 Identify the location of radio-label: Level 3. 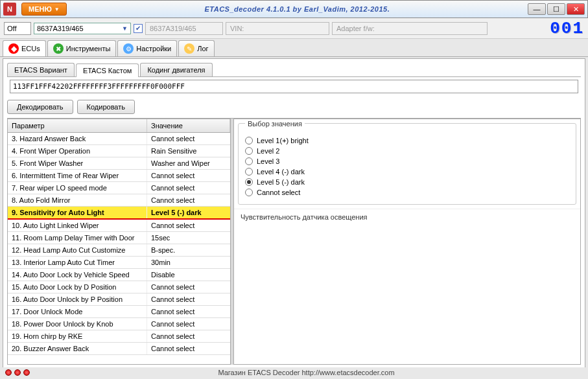
(268, 161).